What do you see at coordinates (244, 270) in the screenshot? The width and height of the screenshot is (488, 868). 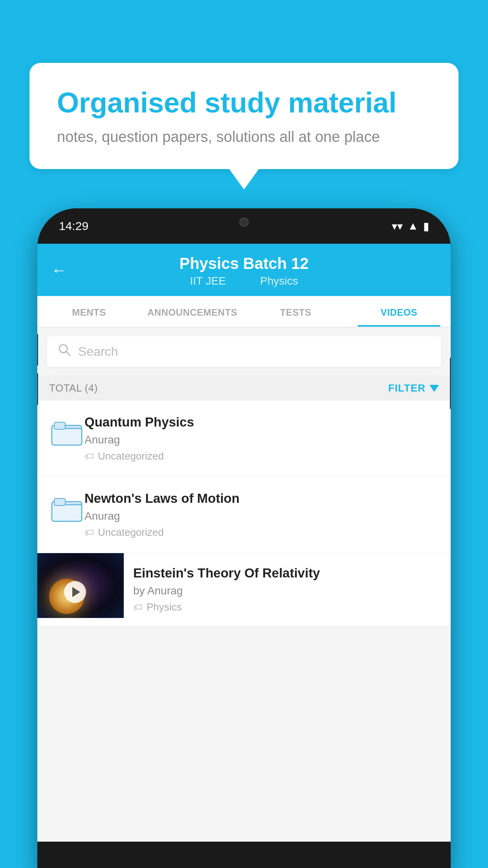 I see `app-header: ← Physics Batch 12 IIT JEE Physics` at bounding box center [244, 270].